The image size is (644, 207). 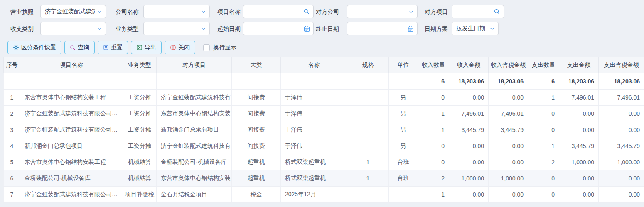 What do you see at coordinates (180, 47) in the screenshot?
I see `close-button: 关闭` at bounding box center [180, 47].